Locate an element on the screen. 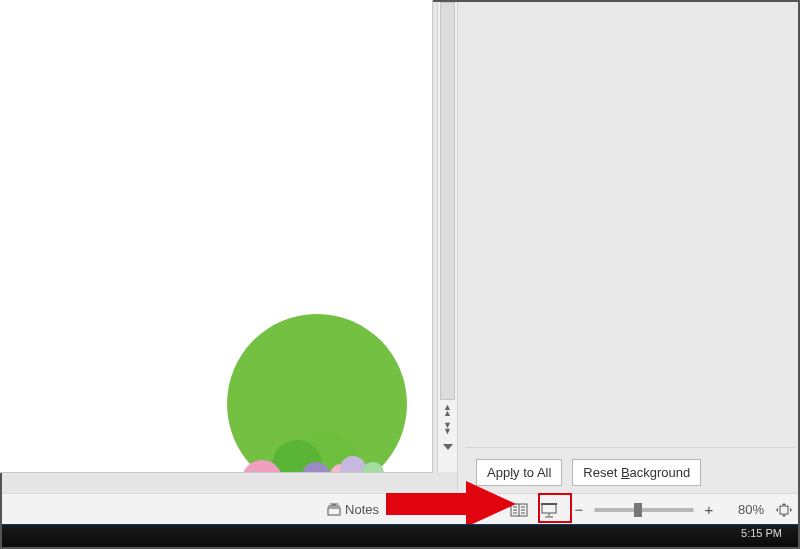 The width and height of the screenshot is (800, 549). fit-to-window-button is located at coordinates (784, 510).